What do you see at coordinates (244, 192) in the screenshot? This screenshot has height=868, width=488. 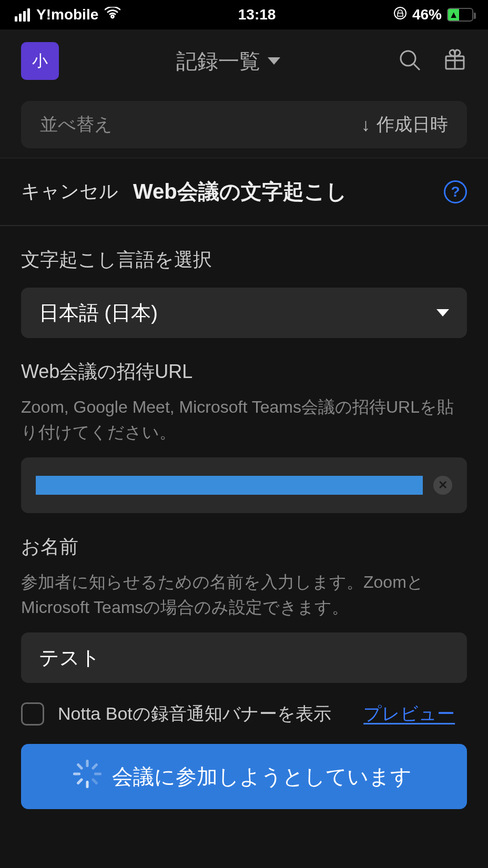 I see `sheet-header: キャンセル Web会議の文字起こし ?` at bounding box center [244, 192].